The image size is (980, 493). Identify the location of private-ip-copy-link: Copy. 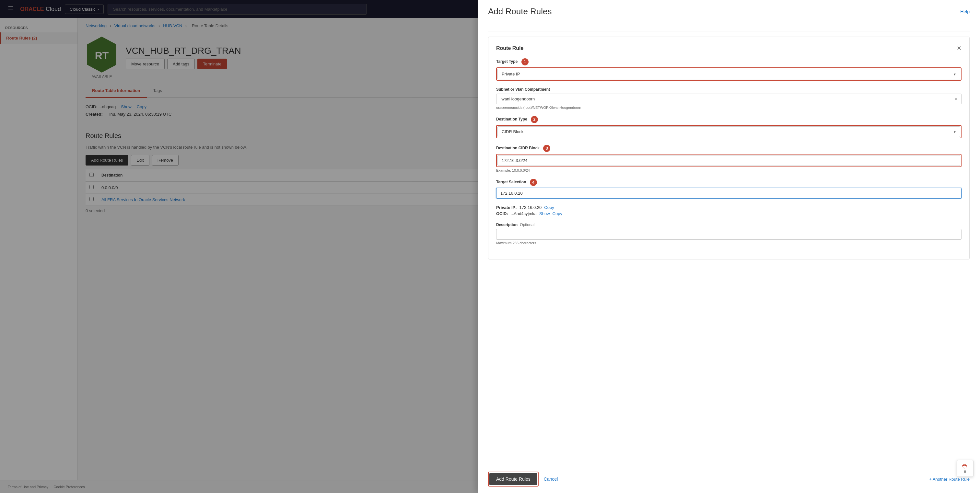
(549, 208).